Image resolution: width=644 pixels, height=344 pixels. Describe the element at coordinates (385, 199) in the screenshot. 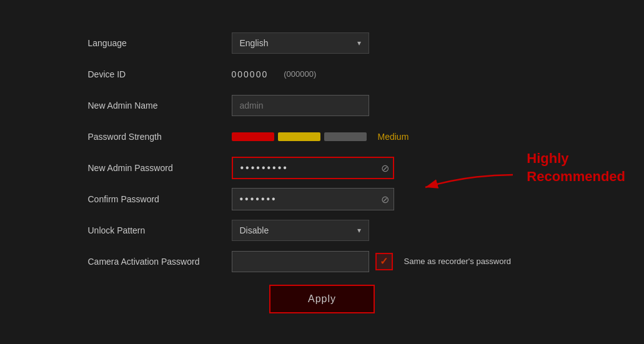

I see `eye-slash-icon-2: ⊘` at that location.